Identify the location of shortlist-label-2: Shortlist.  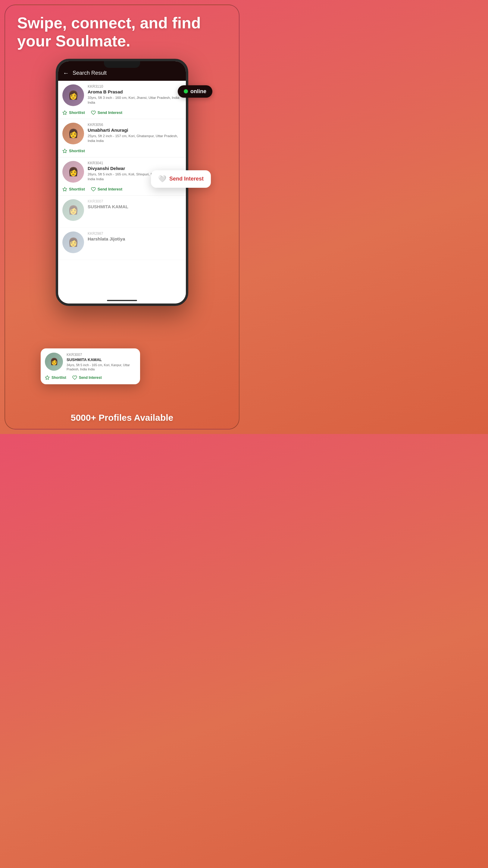
(77, 151).